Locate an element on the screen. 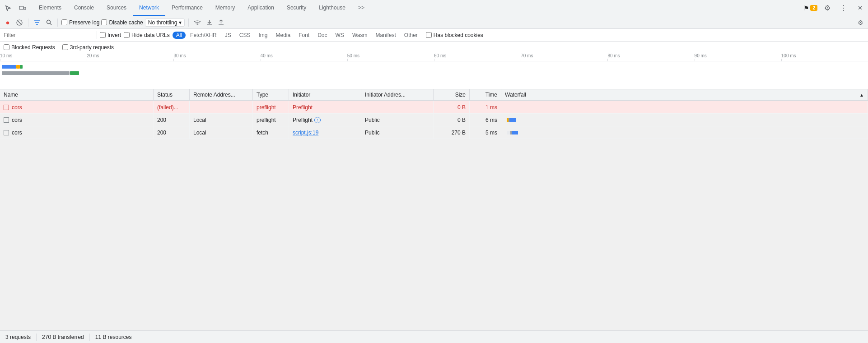 This screenshot has height=343, width=868. disable-cache-label: Disable cache is located at coordinates (122, 23).